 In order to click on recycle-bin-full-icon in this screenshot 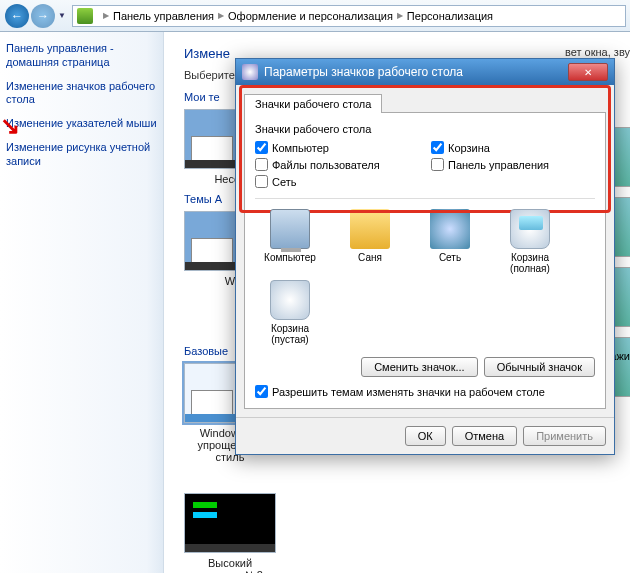, I will do `click(530, 229)`.